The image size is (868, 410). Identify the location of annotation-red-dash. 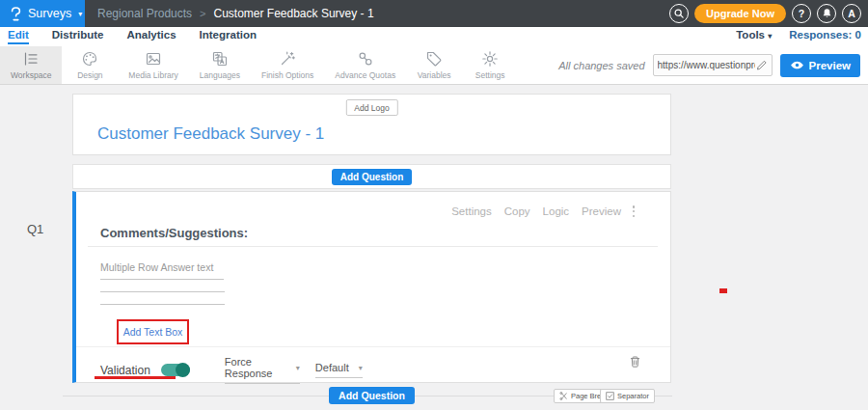
(723, 291).